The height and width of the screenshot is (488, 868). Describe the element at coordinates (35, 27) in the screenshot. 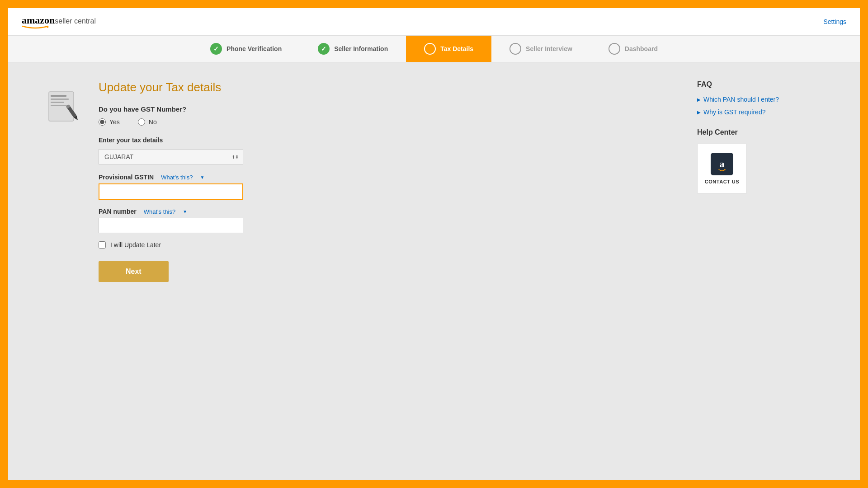

I see `amazon-smile-icon` at that location.